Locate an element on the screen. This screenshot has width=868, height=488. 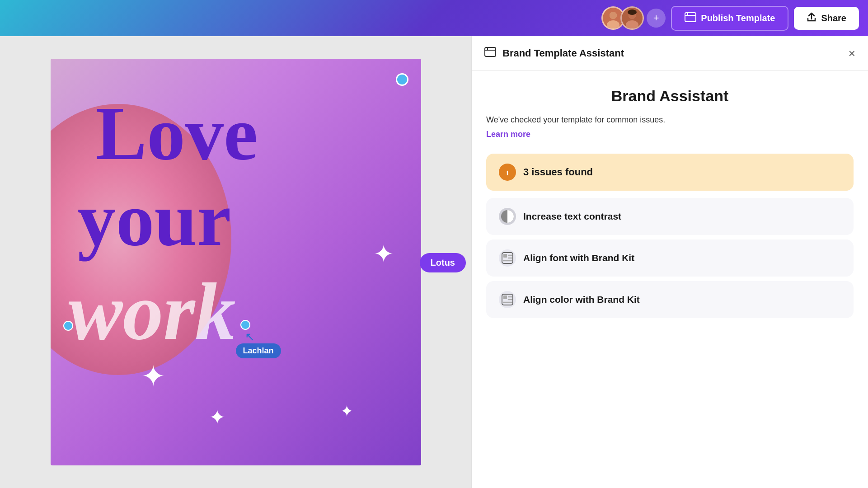
canvas-text-your: your is located at coordinates (155, 219).